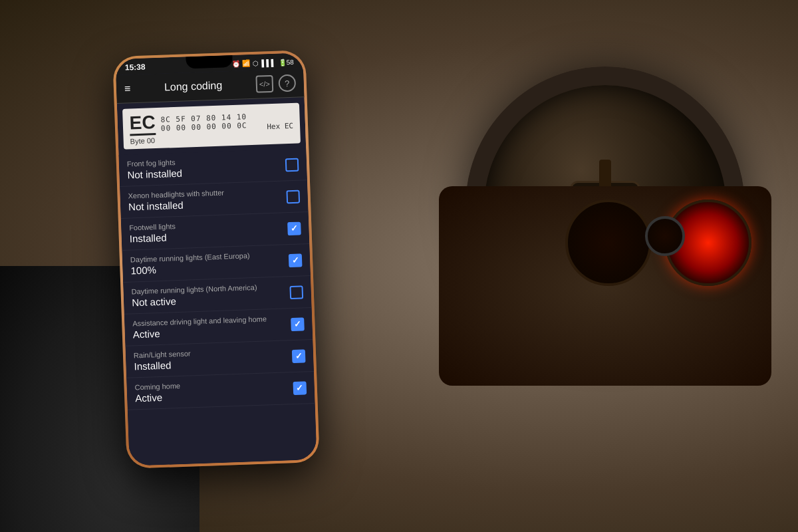 Image resolution: width=798 pixels, height=532 pixels. What do you see at coordinates (142, 124) in the screenshot?
I see `ec-label: EC` at bounding box center [142, 124].